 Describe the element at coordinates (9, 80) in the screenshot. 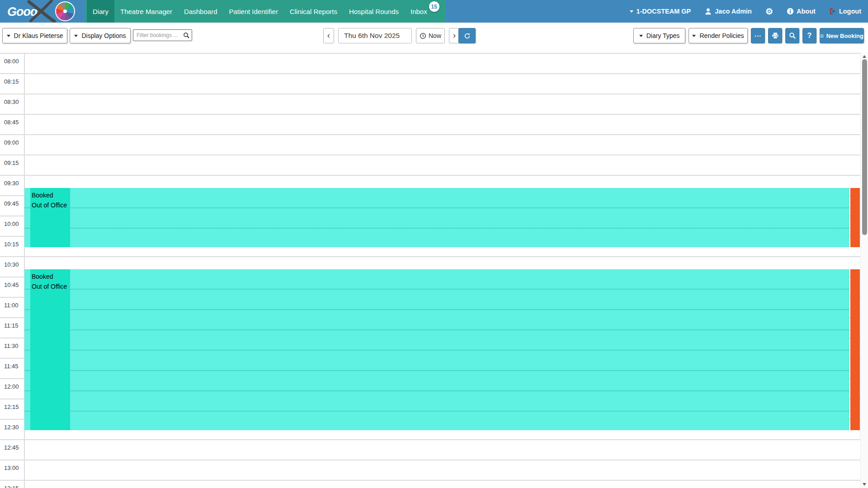

I see `time-label: 08:15` at that location.